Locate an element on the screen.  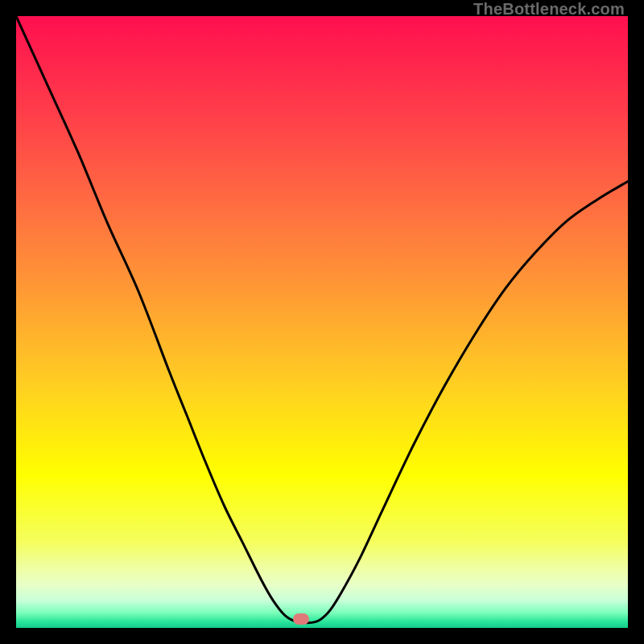
optimal-point-marker is located at coordinates (301, 619).